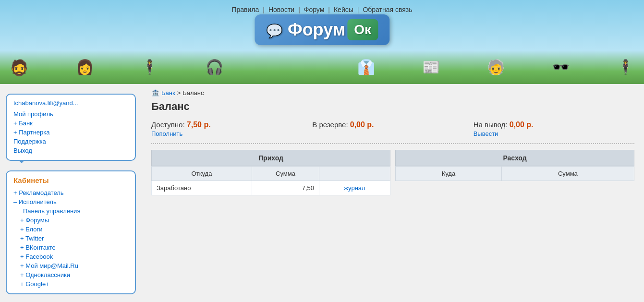  I want to click on cabinet-panel-link: Панель управления, so click(71, 211).